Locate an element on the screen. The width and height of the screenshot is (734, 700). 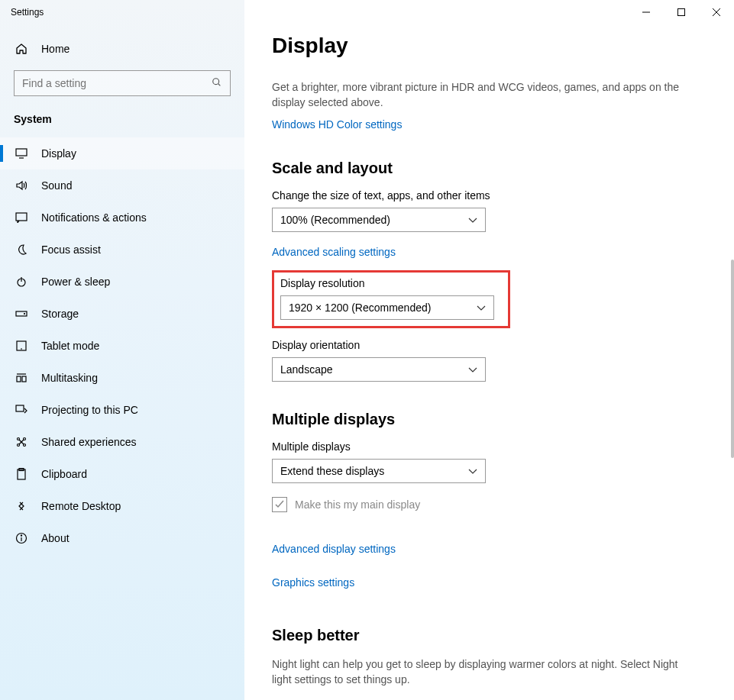
sidebar-item-label: Shared experiences is located at coordinates (89, 442).